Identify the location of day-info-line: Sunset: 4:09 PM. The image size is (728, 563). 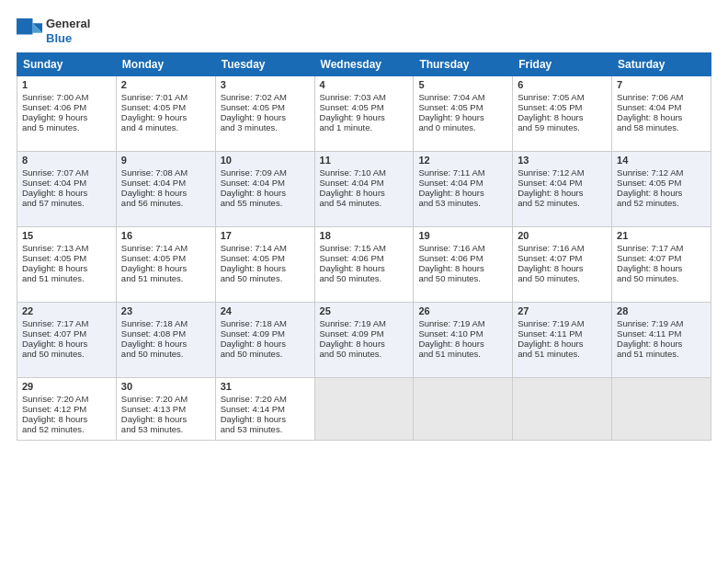
(364, 333).